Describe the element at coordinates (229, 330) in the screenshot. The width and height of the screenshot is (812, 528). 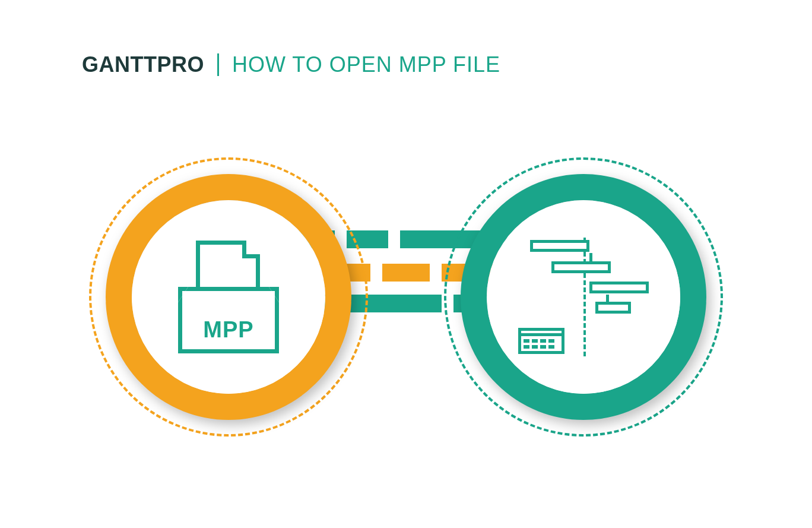
I see `mpp-label: MPP` at that location.